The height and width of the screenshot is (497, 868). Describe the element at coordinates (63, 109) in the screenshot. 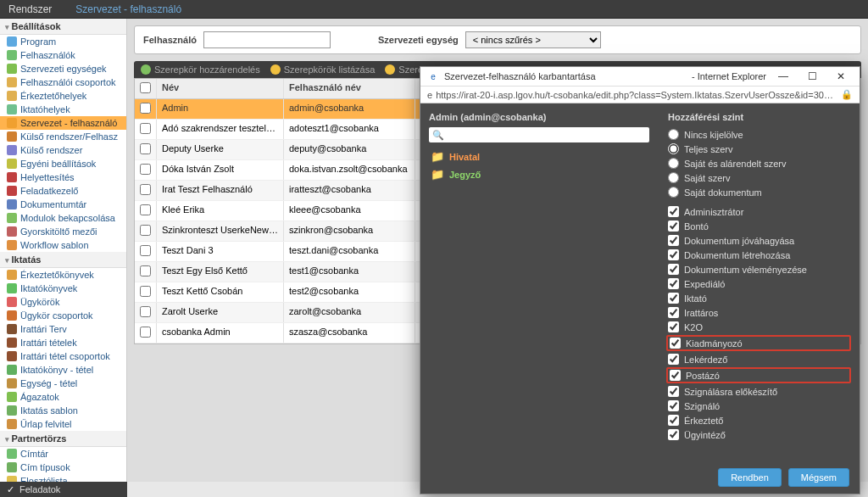

I see `sidebar-item: Iktatóhelyek` at that location.